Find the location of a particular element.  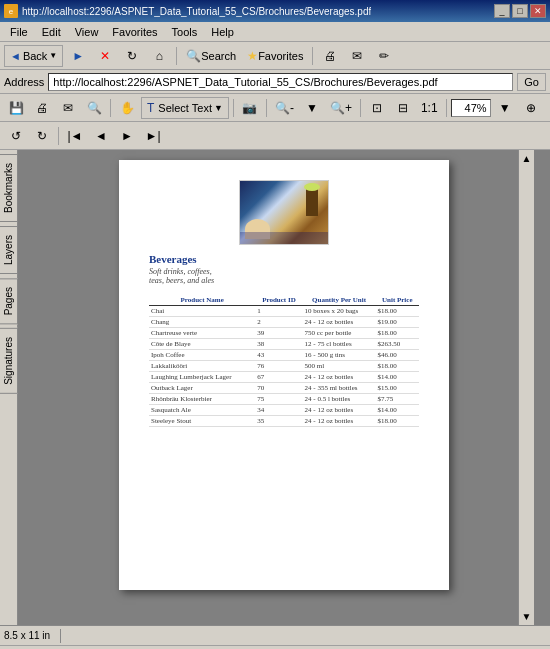

pdf-actual-size-button: 1:1 is located at coordinates (430, 108).